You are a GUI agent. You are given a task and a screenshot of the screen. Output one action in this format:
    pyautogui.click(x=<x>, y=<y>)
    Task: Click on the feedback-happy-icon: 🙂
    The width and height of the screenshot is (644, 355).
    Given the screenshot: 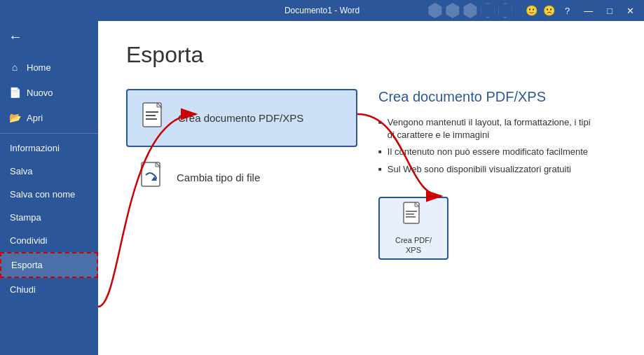 What is the action you would take?
    pyautogui.click(x=531, y=11)
    